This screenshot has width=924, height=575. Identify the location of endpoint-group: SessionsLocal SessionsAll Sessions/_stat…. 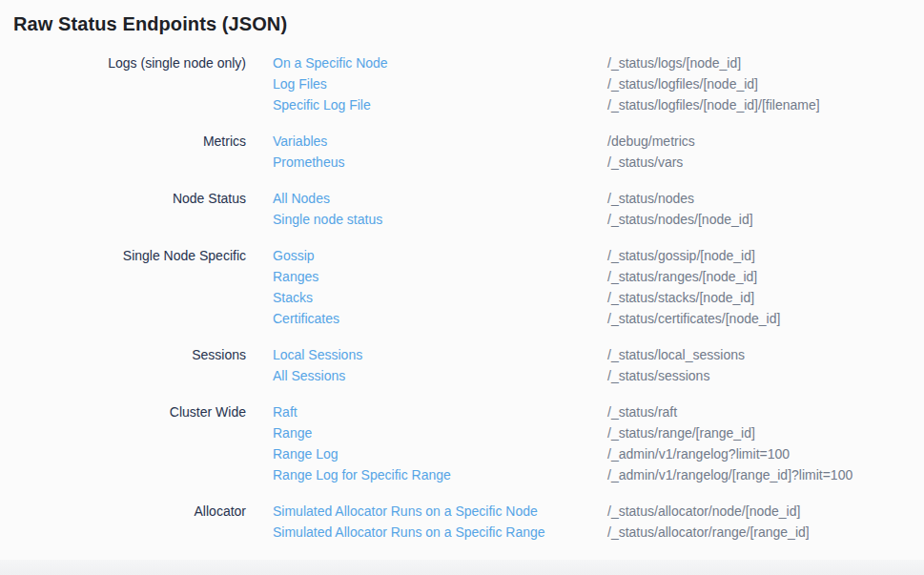
(462, 365).